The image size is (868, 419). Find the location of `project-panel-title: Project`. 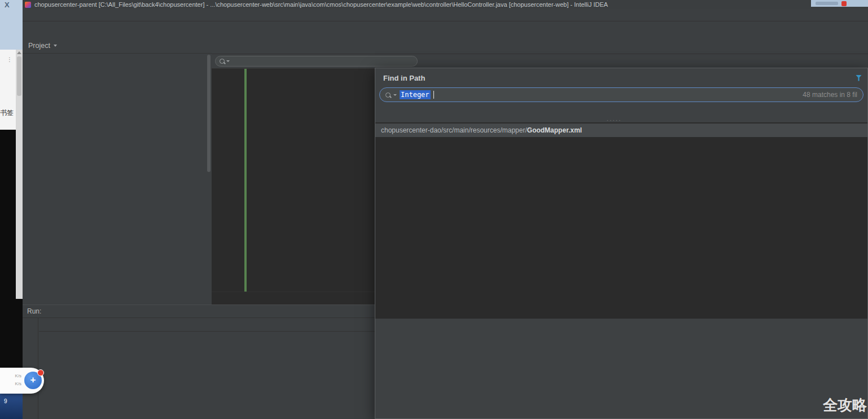

project-panel-title: Project is located at coordinates (40, 46).